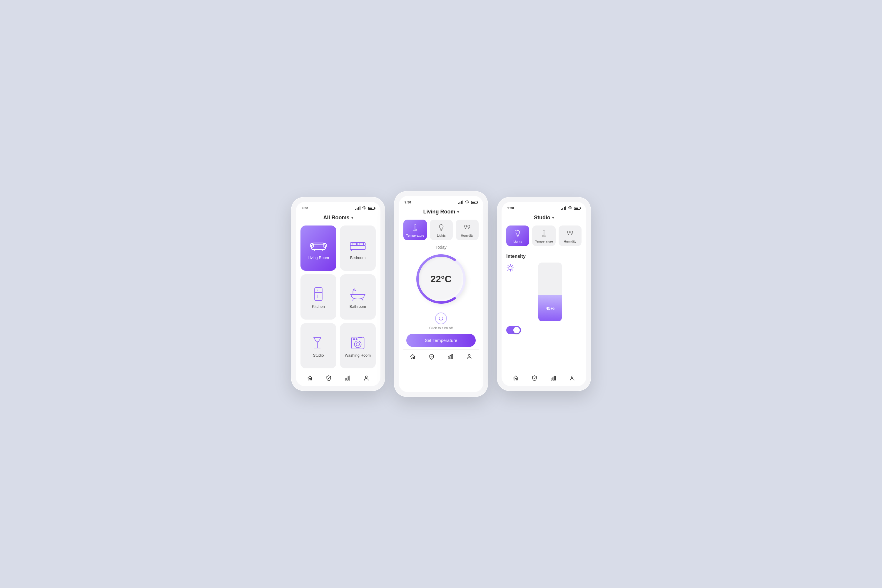 This screenshot has height=588, width=882. What do you see at coordinates (544, 236) in the screenshot?
I see `tab-temperature-studio: Temperature` at bounding box center [544, 236].